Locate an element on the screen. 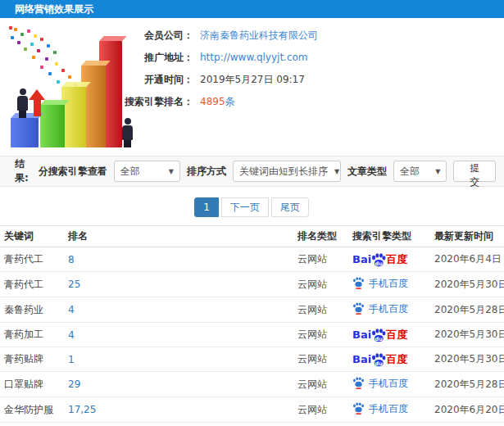 The height and width of the screenshot is (426, 504). update-time-cell: 2020年5月28日 17:02 is located at coordinates (467, 310).